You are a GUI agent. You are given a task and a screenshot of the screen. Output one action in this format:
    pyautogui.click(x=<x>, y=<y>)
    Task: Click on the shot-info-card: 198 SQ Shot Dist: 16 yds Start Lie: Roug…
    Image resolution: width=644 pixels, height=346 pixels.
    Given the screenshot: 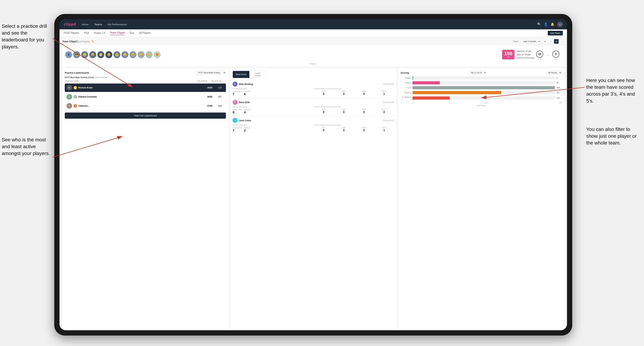 What is the action you would take?
    pyautogui.click(x=531, y=54)
    